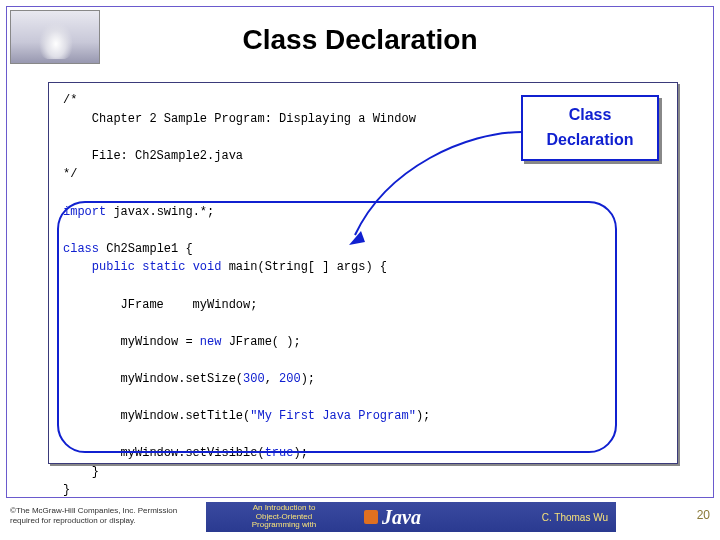 This screenshot has width=720, height=540. What do you see at coordinates (81, 249) in the screenshot?
I see `kw-class: class` at bounding box center [81, 249].